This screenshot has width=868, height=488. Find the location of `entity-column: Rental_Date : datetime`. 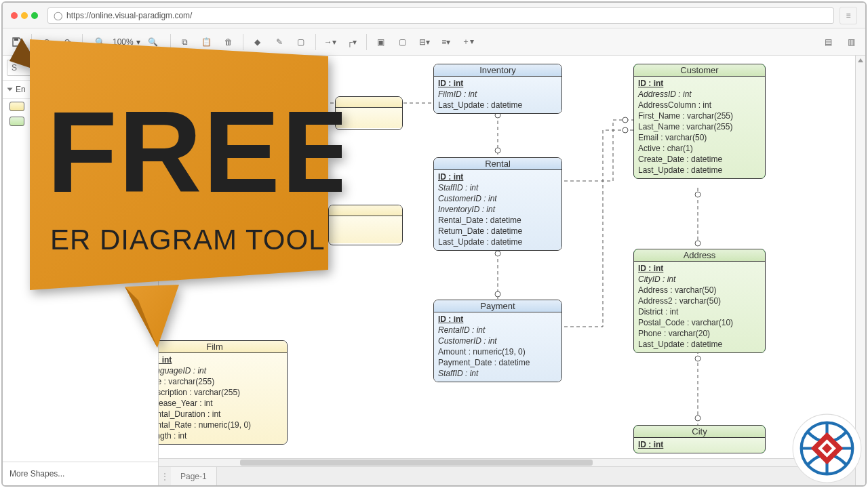

entity-column: Rental_Date : datetime is located at coordinates (498, 220).